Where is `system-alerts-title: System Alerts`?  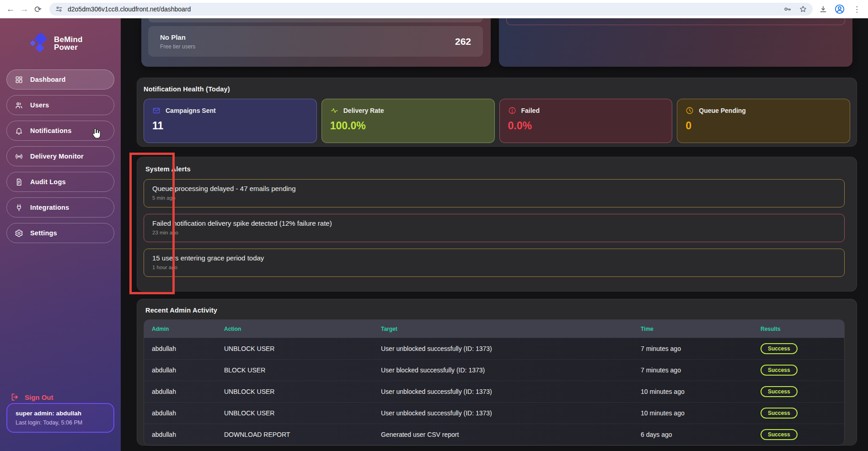
system-alerts-title: System Alerts is located at coordinates (495, 169).